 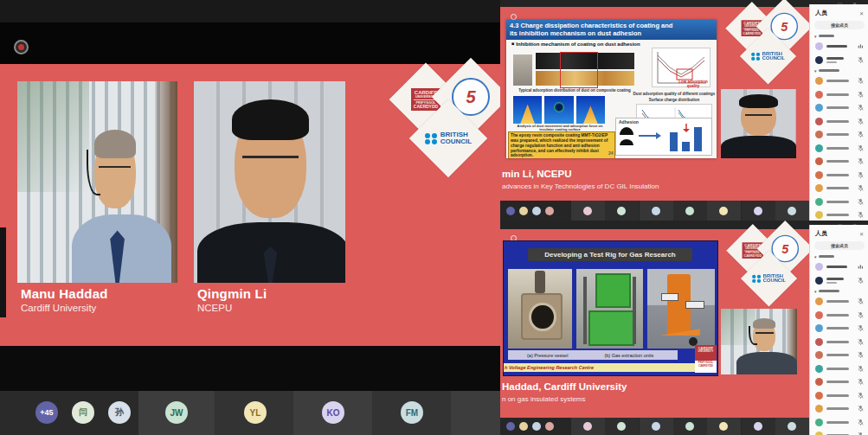 I want to click on participant-avatar: YL, so click(x=255, y=413).